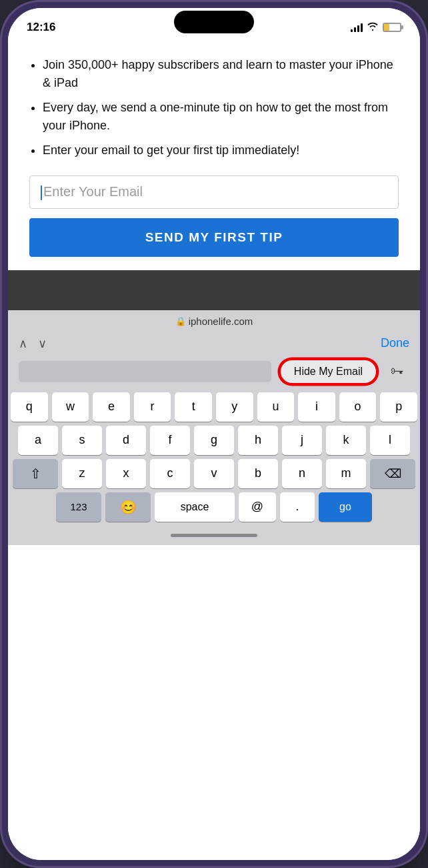  What do you see at coordinates (390, 440) in the screenshot?
I see `key-l: l` at bounding box center [390, 440].